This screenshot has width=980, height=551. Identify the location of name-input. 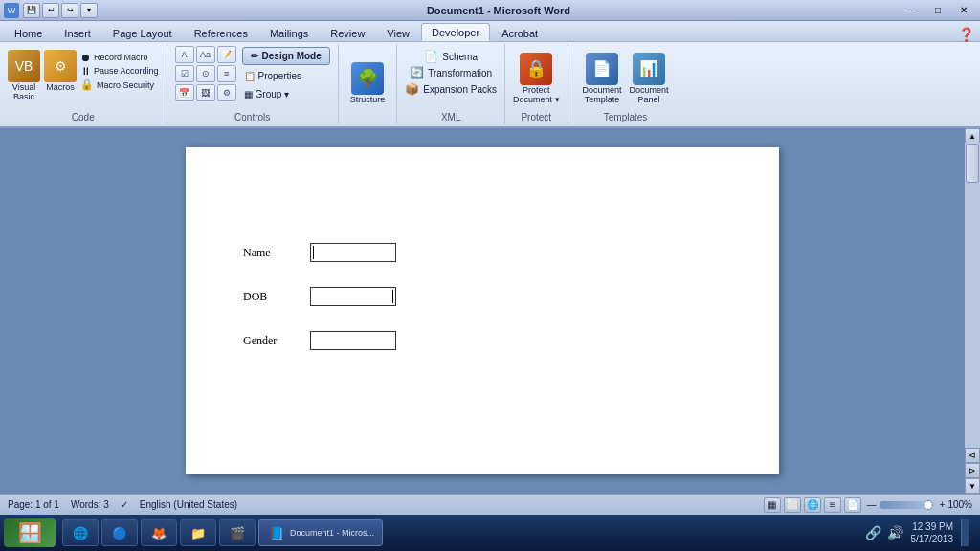
(353, 253).